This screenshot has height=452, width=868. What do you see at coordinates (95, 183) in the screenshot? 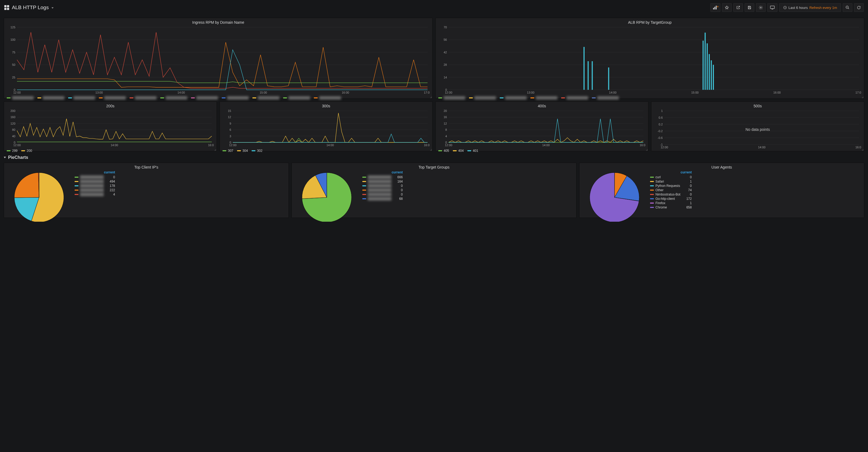
I see `pie-legend-ip: currenthidden0hidden494hidden178hidden22…` at bounding box center [95, 183].